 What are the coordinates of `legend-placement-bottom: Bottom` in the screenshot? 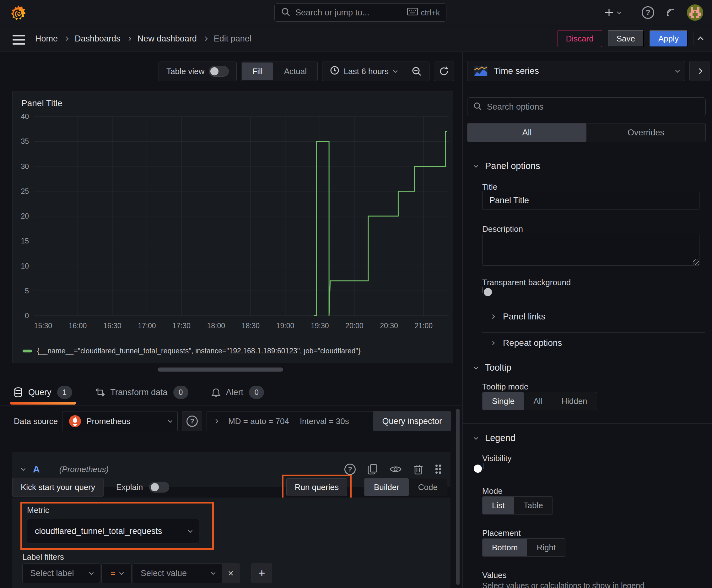 It's located at (505, 547).